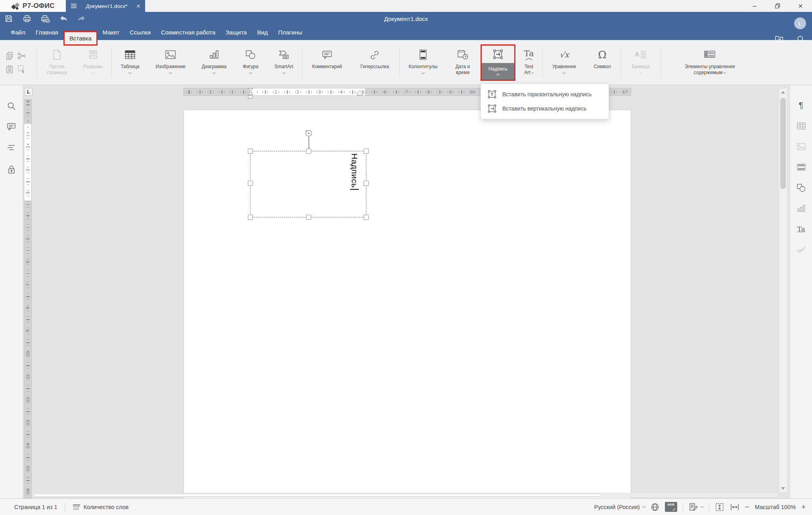  What do you see at coordinates (366, 217) in the screenshot?
I see `resize-handle-se` at bounding box center [366, 217].